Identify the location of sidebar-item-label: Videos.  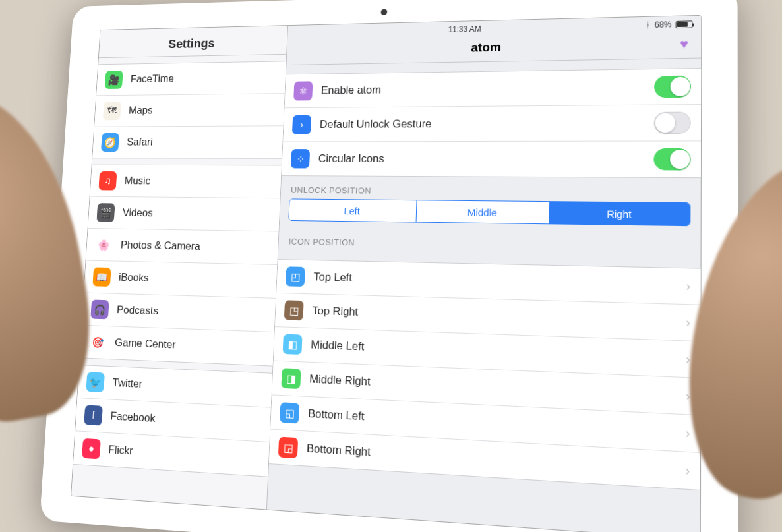
(137, 213).